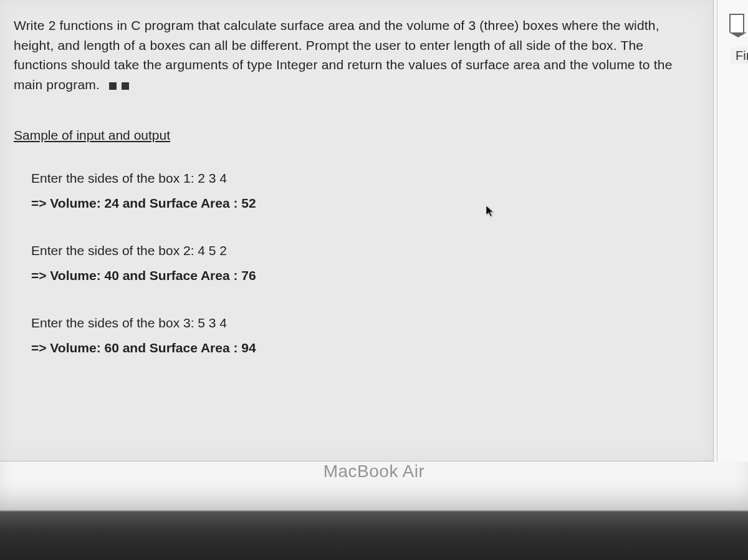  I want to click on laptop-bezel, so click(374, 536).